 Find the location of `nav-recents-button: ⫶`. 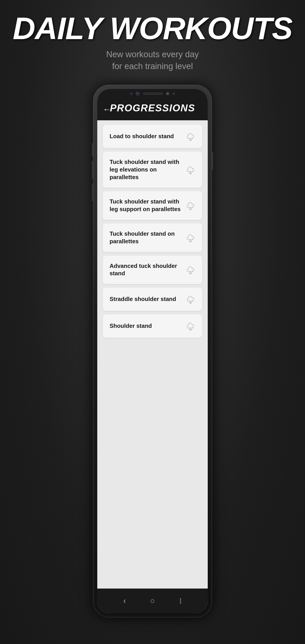

nav-recents-button: ⫶ is located at coordinates (180, 601).